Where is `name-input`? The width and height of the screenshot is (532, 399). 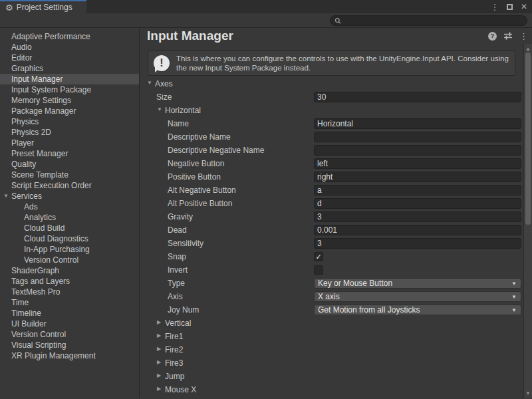 name-input is located at coordinates (418, 124).